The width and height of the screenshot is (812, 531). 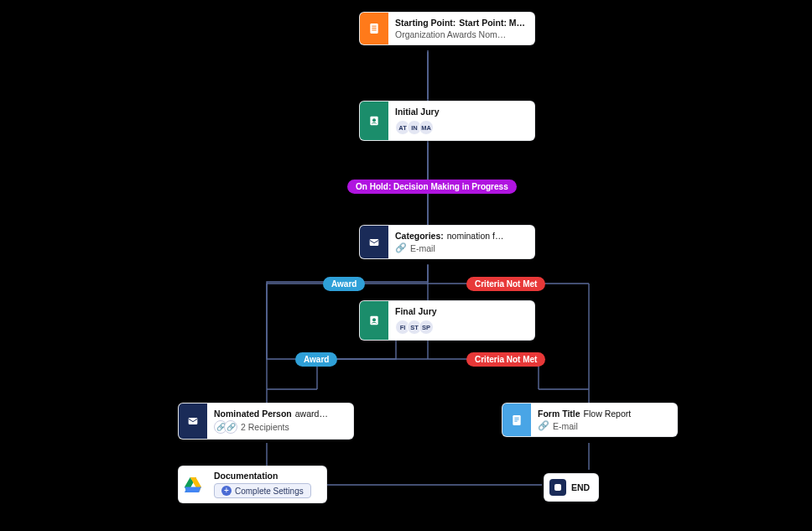 I want to click on pill-award-2: Award, so click(x=316, y=359).